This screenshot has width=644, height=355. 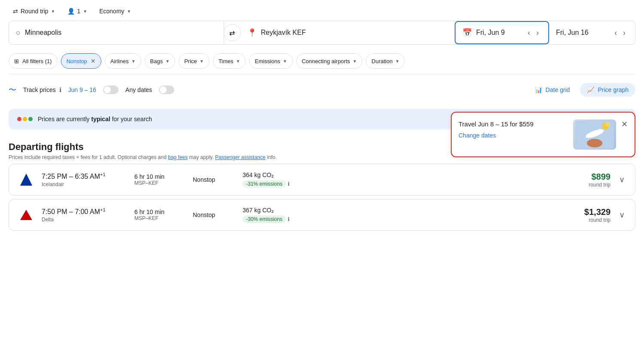 I want to click on person-icon: 👤, so click(x=71, y=11).